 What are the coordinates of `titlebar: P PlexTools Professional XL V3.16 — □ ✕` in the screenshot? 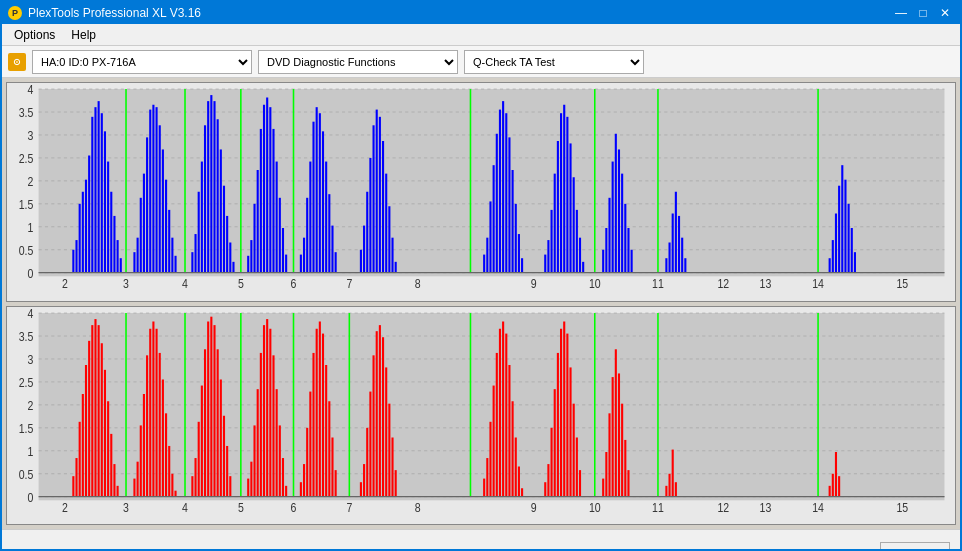 It's located at (481, 13).